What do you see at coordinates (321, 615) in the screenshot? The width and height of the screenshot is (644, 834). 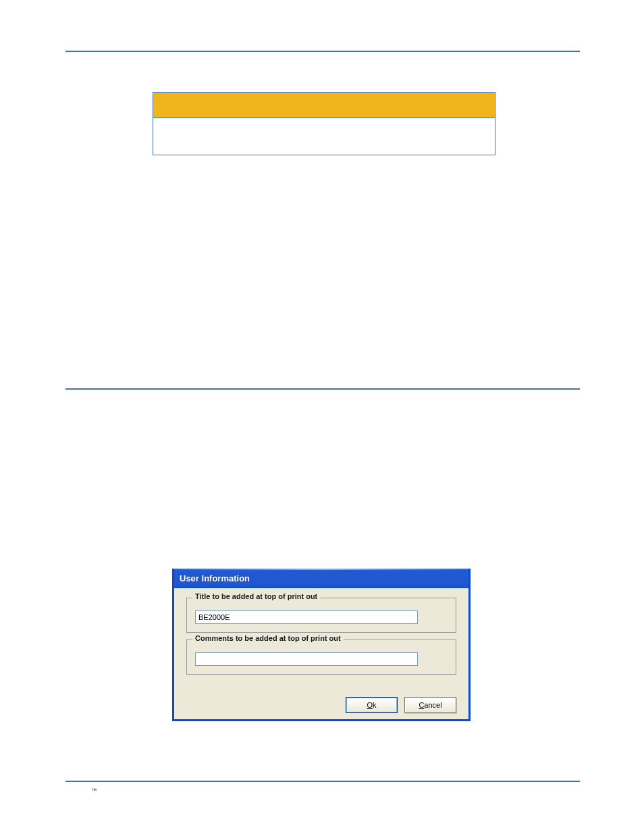 I see `title-groupbox: Title to be added at top of print out` at bounding box center [321, 615].